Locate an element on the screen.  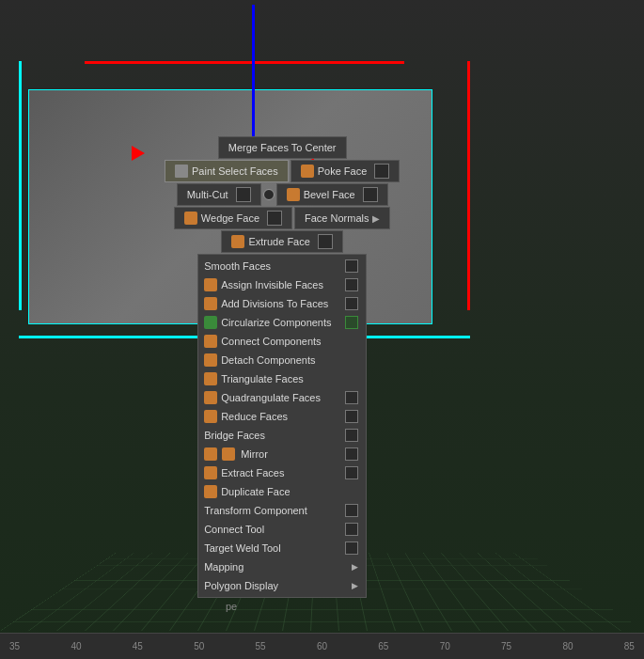
reduce-faces-icon is located at coordinates (211, 416).